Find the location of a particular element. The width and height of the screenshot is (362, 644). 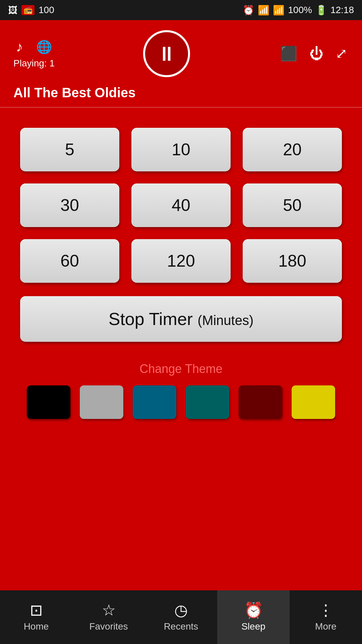

theme-teal-button is located at coordinates (207, 402).